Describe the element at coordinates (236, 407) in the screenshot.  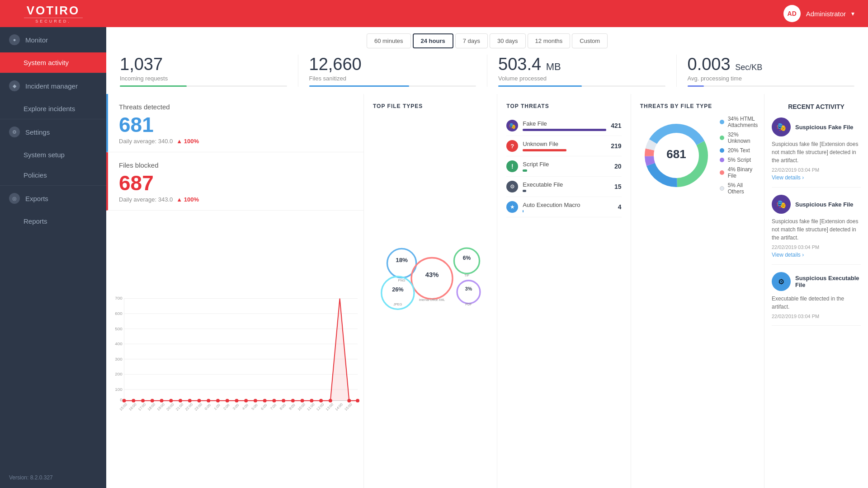
I see `svg-text: 3:00` at that location.